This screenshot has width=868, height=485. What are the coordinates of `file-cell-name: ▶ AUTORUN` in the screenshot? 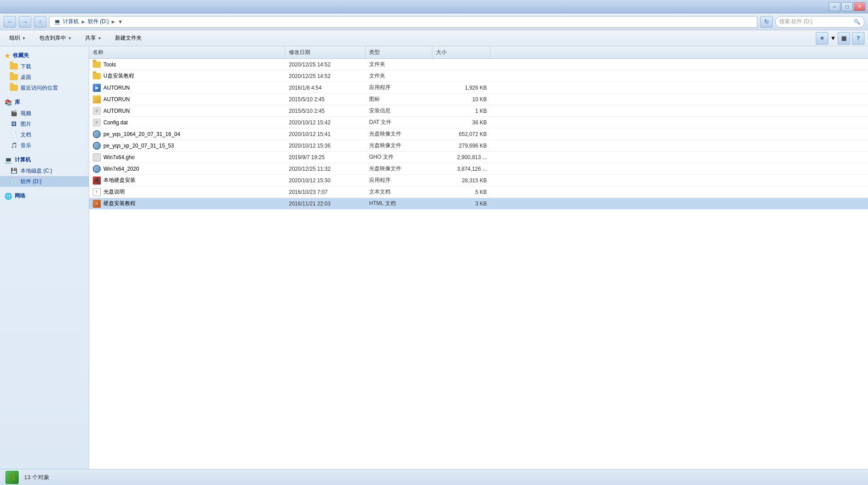 It's located at (187, 87).